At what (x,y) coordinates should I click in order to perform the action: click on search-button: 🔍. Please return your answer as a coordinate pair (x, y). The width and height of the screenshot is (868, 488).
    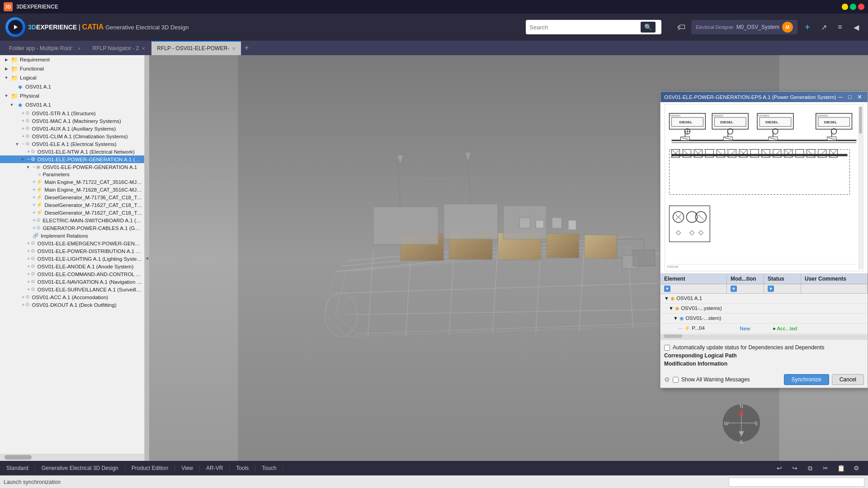
    Looking at the image, I should click on (648, 27).